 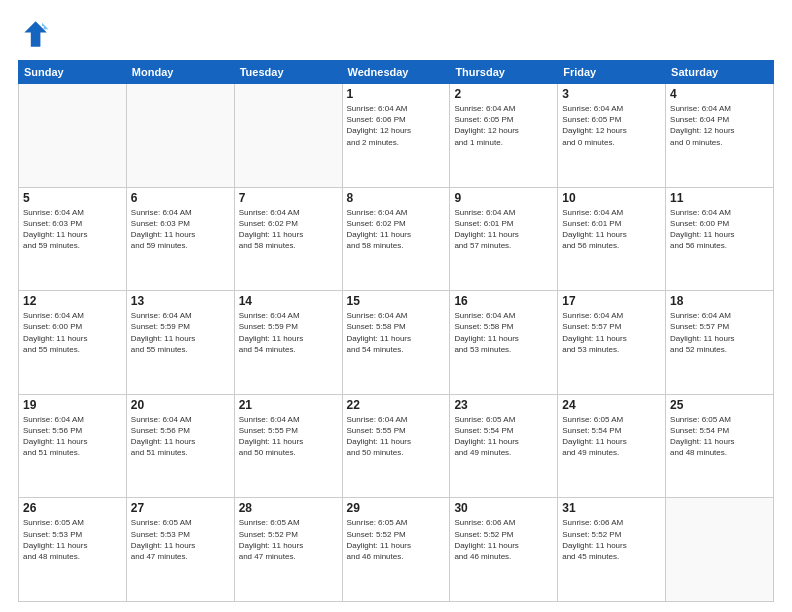 I want to click on day-cell: 28Sunrise: 6:05 AM Sunset: 5:52 PM Dayli…, so click(x=288, y=550).